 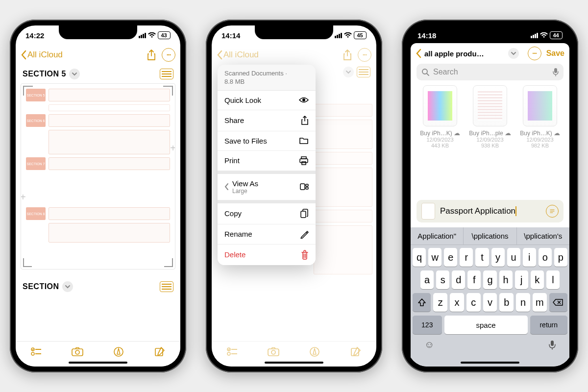 What do you see at coordinates (304, 141) in the screenshot?
I see `folder-icon` at bounding box center [304, 141].